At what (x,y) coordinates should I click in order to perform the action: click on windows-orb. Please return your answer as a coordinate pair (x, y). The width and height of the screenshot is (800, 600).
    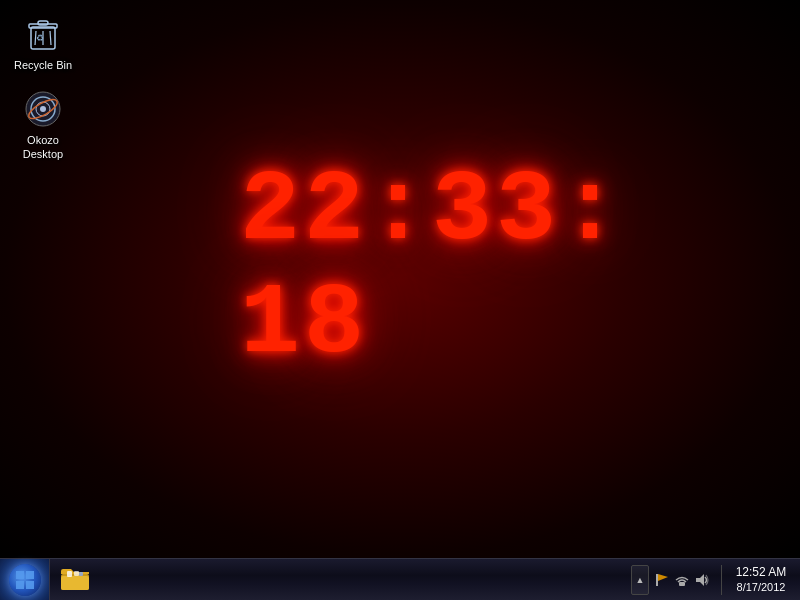
    Looking at the image, I should click on (25, 580).